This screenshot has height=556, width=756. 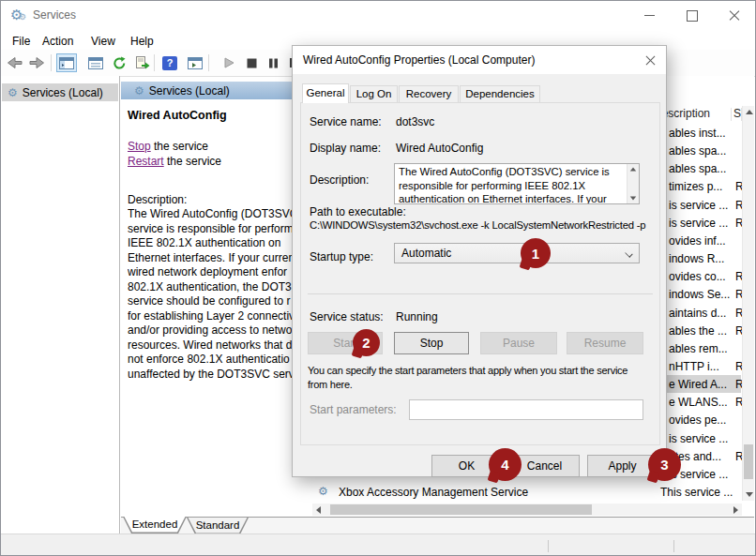 I want to click on service-row-xbox-accessory-management: ⚙ Xbox Accessory Management Service This…, so click(x=526, y=491).